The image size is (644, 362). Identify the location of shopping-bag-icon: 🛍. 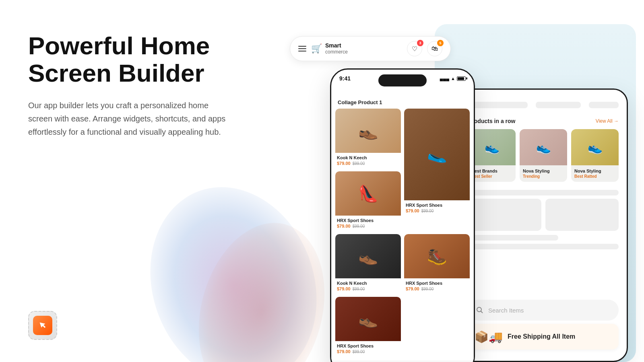
(435, 49).